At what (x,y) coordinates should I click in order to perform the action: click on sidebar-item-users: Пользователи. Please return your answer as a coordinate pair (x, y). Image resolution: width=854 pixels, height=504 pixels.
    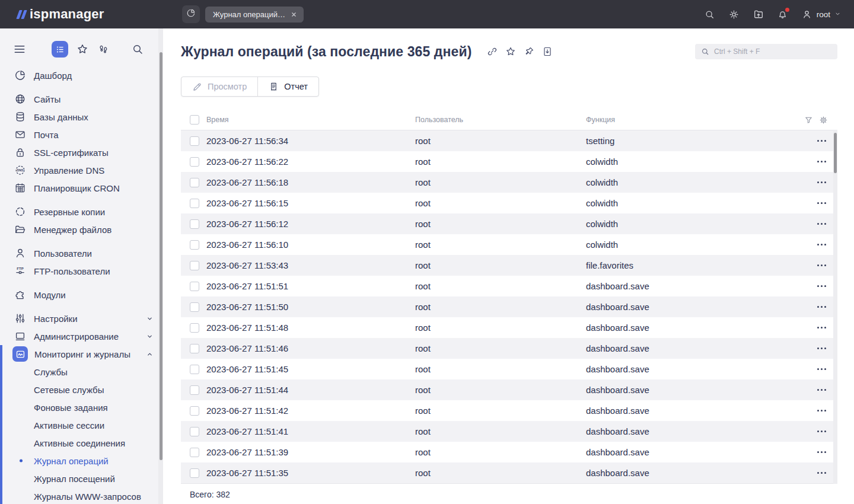
    Looking at the image, I should click on (82, 253).